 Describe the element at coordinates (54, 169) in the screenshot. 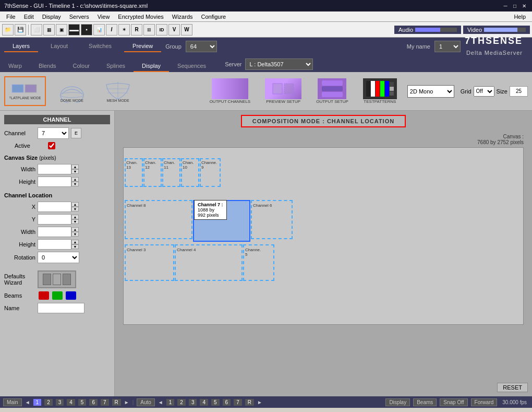

I see `canvas-width-input: 7680` at that location.